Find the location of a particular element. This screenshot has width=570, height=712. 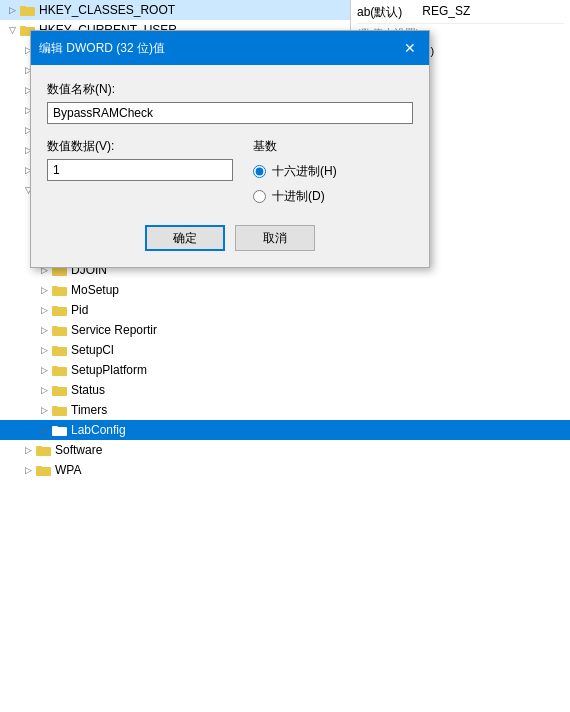

panel-header-row: ab(默认) REG_SZ is located at coordinates (460, 13).